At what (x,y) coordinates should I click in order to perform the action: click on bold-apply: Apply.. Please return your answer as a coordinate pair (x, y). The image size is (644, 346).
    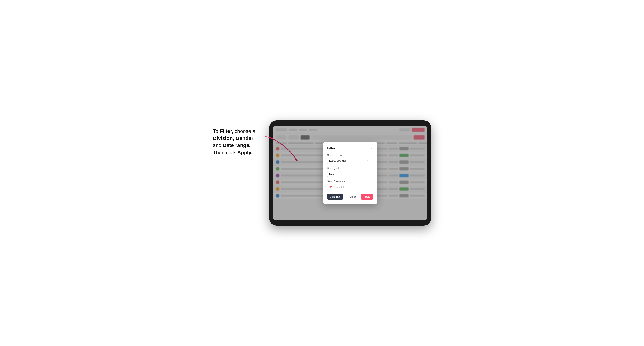
    Looking at the image, I should click on (245, 153).